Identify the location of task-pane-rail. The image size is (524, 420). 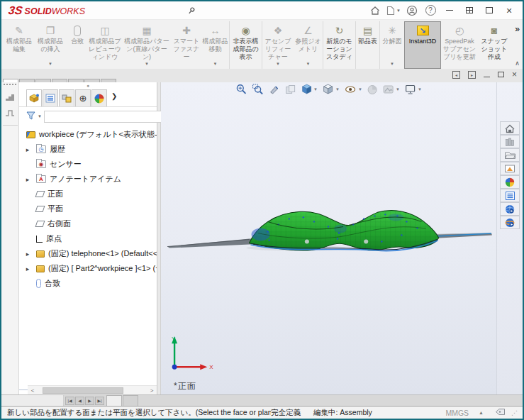
(509, 238).